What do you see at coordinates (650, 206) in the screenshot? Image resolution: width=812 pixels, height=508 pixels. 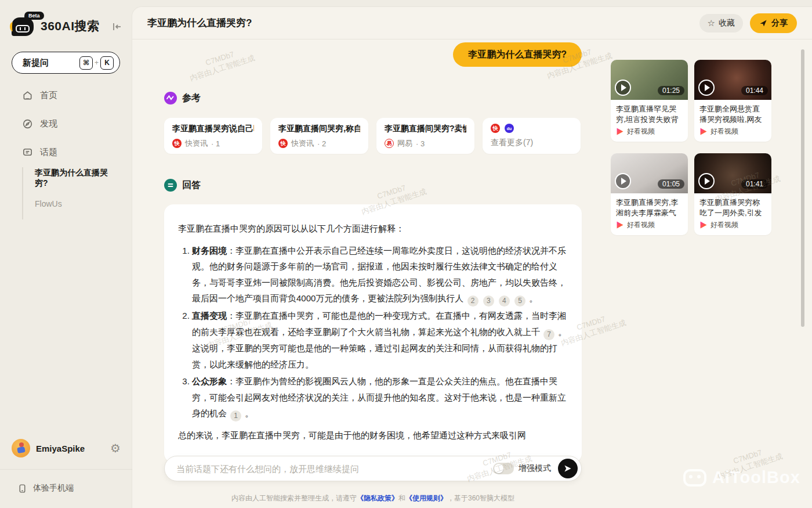 I see `video-title: 李亚鹏直播哭穷,李湘前夫李厚霖豪气出手` at bounding box center [650, 206].